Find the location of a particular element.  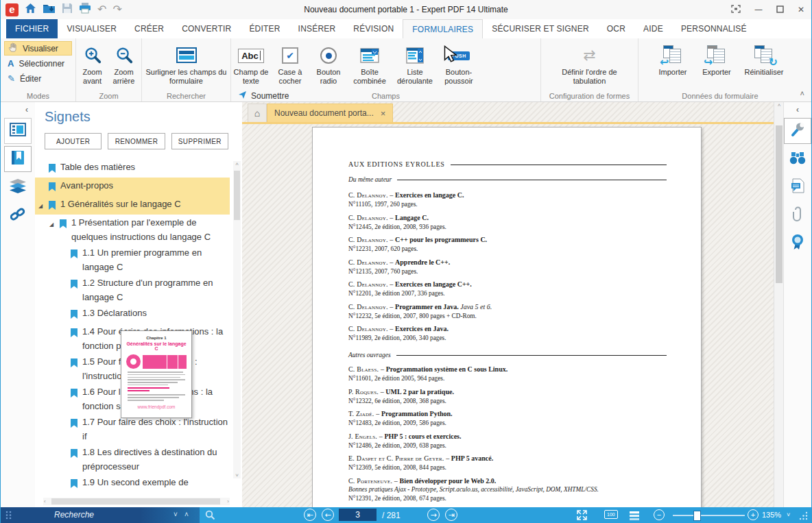

zoom-out-button: − is located at coordinates (659, 515).